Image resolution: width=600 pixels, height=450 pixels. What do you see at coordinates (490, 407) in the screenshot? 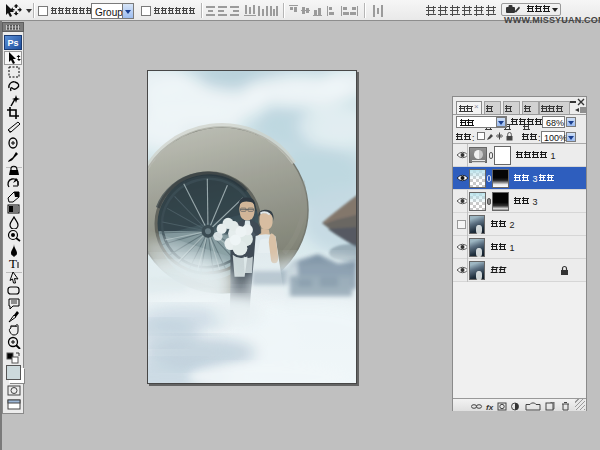
I see `svg-text: fx` at bounding box center [490, 407].